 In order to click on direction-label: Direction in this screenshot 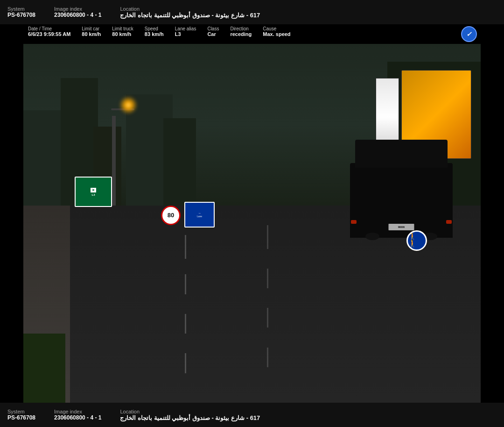, I will do `click(241, 29)`.